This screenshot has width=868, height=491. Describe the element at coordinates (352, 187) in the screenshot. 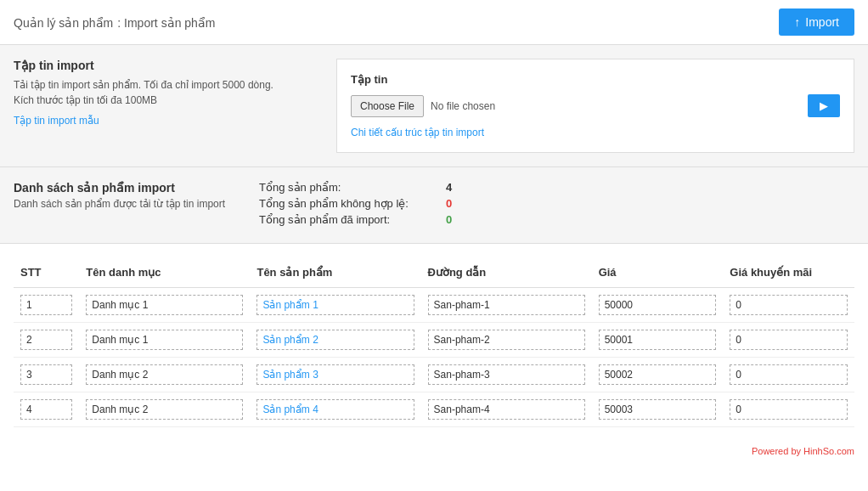

I see `stat-label-total: Tổng sản phẩm:` at that location.